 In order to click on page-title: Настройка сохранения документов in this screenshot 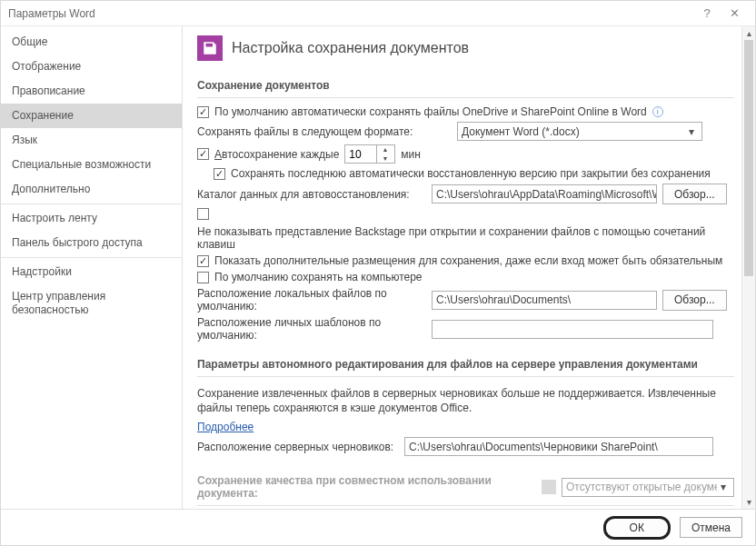, I will do `click(351, 48)`.